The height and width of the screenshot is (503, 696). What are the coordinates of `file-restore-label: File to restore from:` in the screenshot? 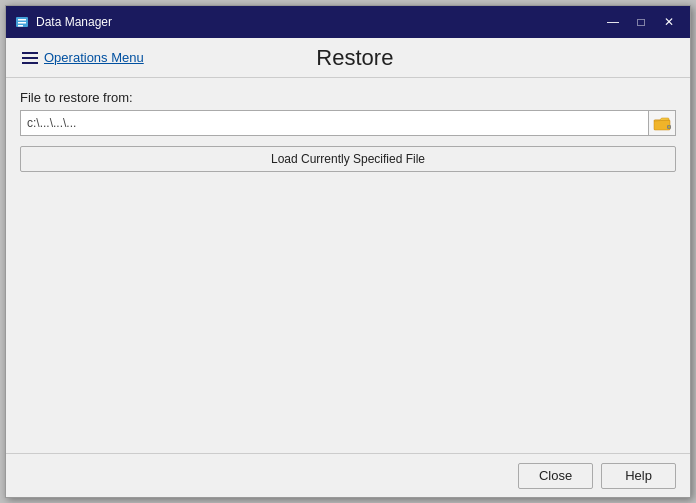 It's located at (348, 98).